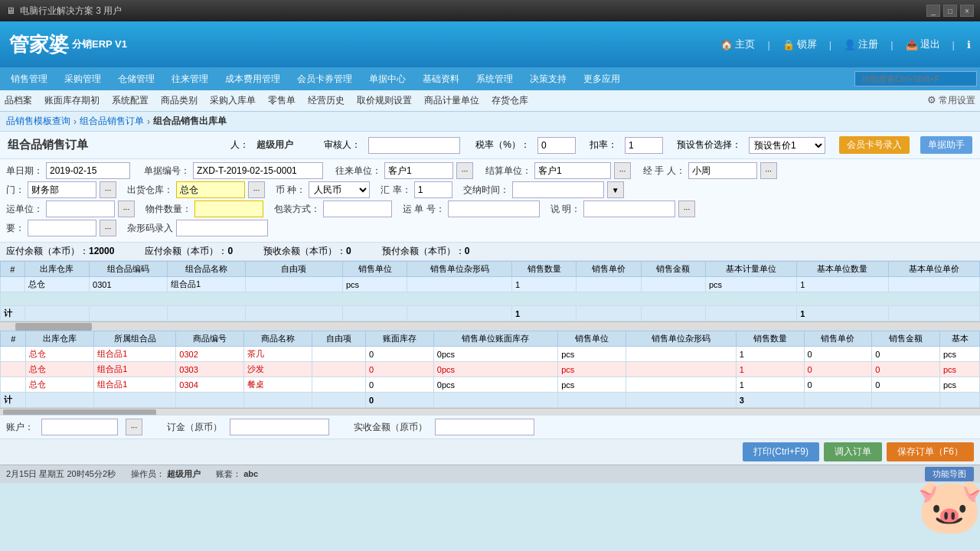 The height and width of the screenshot is (551, 980). What do you see at coordinates (490, 171) in the screenshot?
I see `form-row-1: 单日期： 单据编号： 往来单位： ··· 结算单位： ··· 经 手 人： ··…` at bounding box center [490, 171].